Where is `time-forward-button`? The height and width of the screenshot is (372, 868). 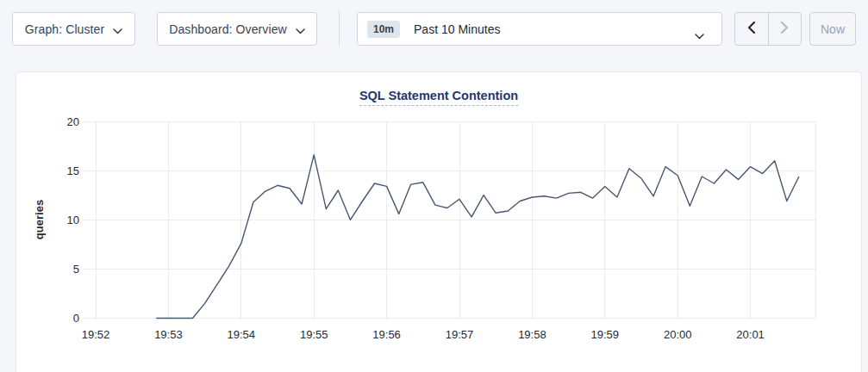
time-forward-button is located at coordinates (785, 29).